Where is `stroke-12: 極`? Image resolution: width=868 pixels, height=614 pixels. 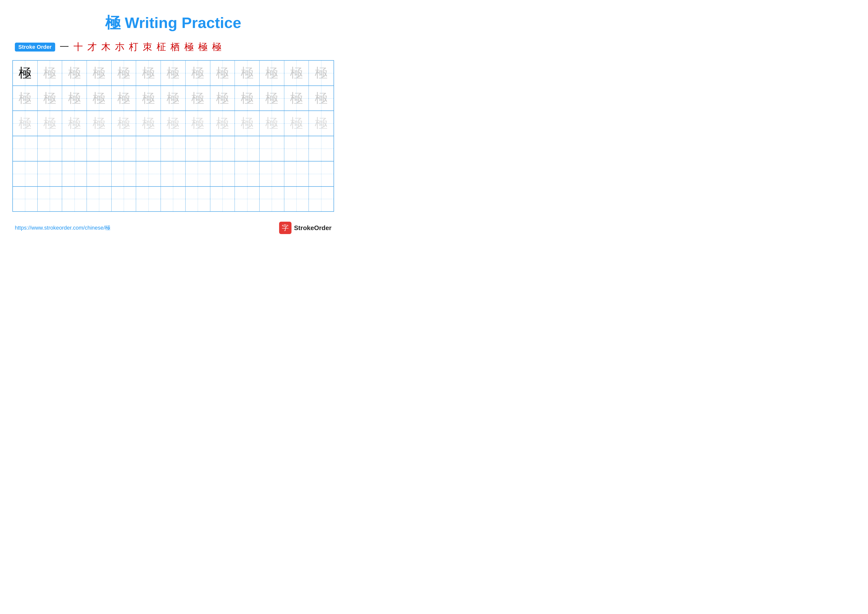 stroke-12: 極 is located at coordinates (217, 47).